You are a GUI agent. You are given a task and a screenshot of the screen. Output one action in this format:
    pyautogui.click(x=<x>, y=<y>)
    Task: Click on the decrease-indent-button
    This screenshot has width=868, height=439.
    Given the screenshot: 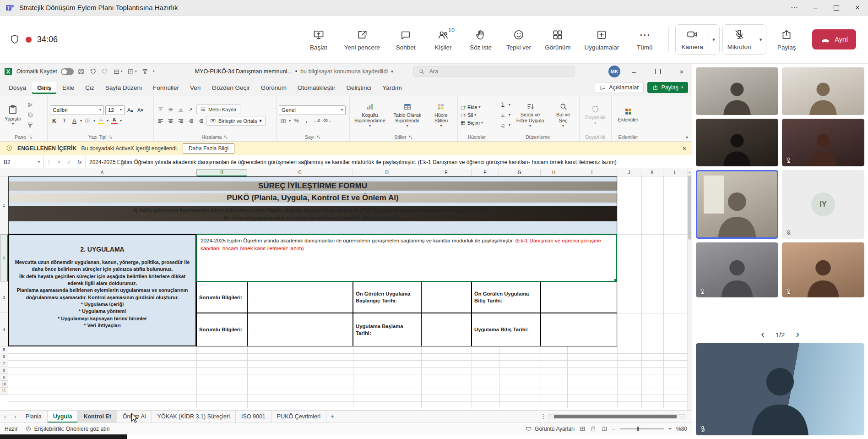 What is the action you would take?
    pyautogui.click(x=190, y=121)
    